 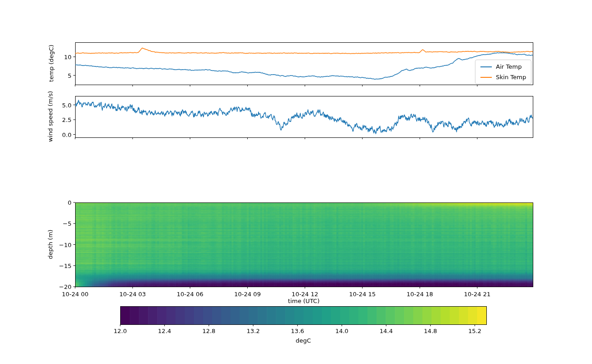 I want to click on air-temp-line, so click(x=304, y=66).